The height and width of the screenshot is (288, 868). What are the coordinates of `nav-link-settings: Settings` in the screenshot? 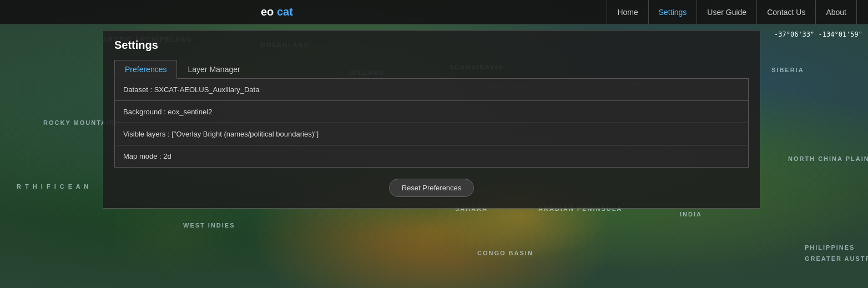 It's located at (673, 12).